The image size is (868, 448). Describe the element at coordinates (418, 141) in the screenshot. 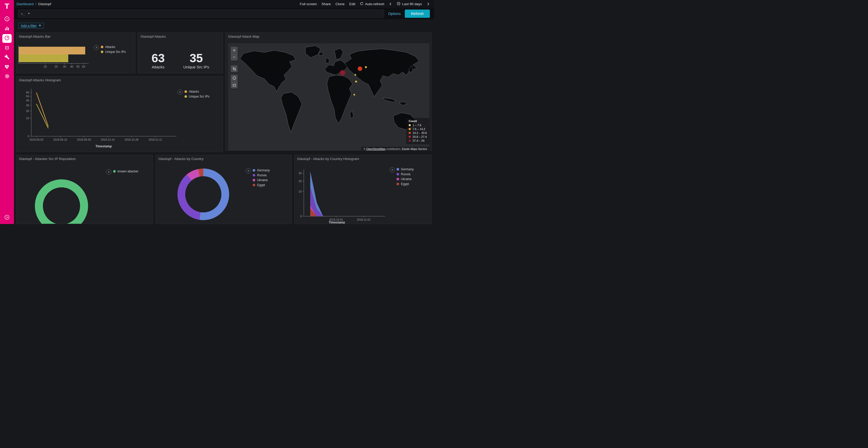

I see `legend-item: 27.4 – 34` at that location.